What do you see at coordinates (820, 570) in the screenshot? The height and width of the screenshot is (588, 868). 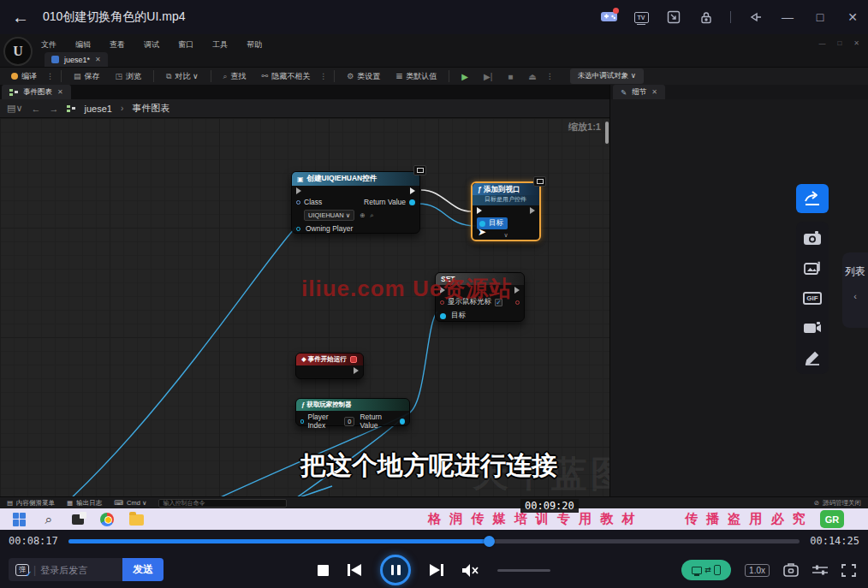 I see `settings-sliders-icon` at bounding box center [820, 570].